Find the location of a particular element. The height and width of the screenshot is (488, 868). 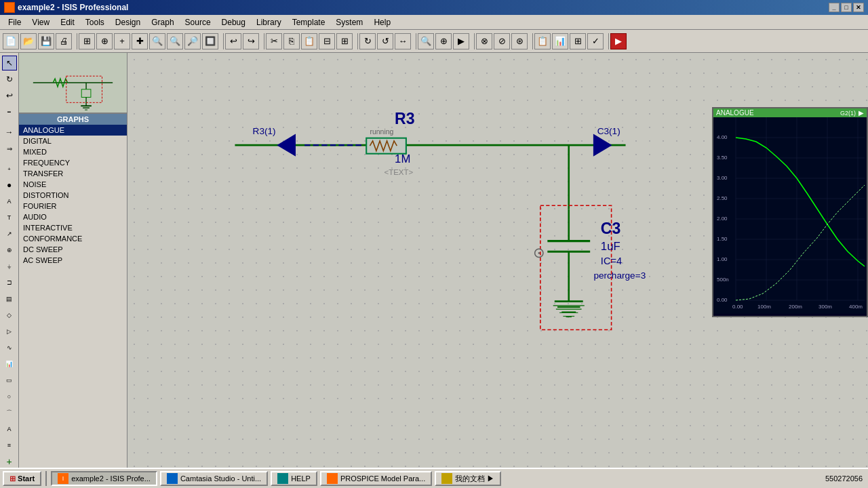

taskbar-documents: 我的文档 ▶ is located at coordinates (468, 479).